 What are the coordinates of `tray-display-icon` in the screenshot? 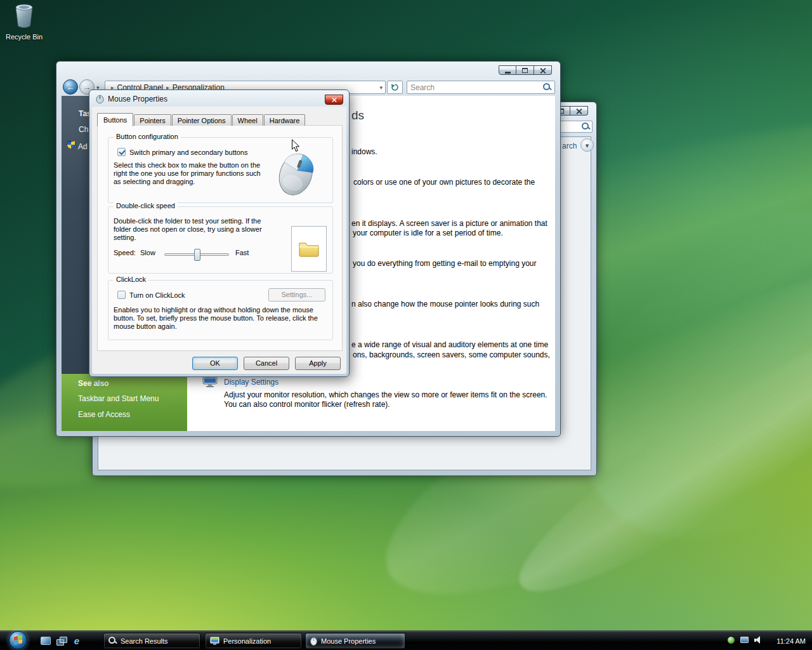 It's located at (745, 640).